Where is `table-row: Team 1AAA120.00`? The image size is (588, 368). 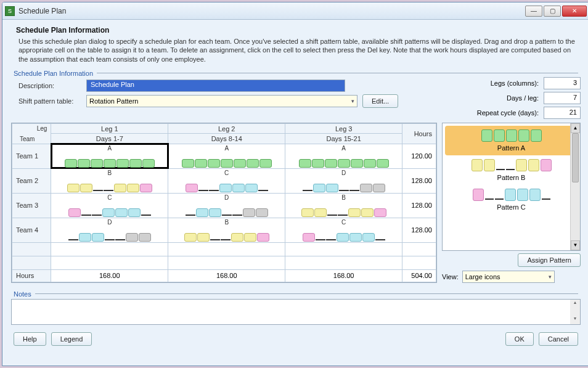 table-row: Team 1AAA120.00 is located at coordinates (224, 156).